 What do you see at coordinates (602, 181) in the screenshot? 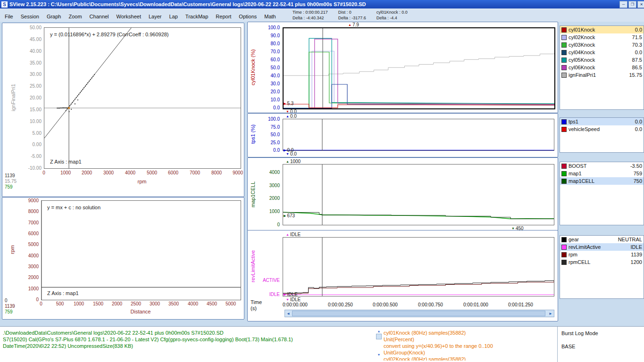
I see `channel-row-map1CELL: map1CELL750` at bounding box center [602, 181].